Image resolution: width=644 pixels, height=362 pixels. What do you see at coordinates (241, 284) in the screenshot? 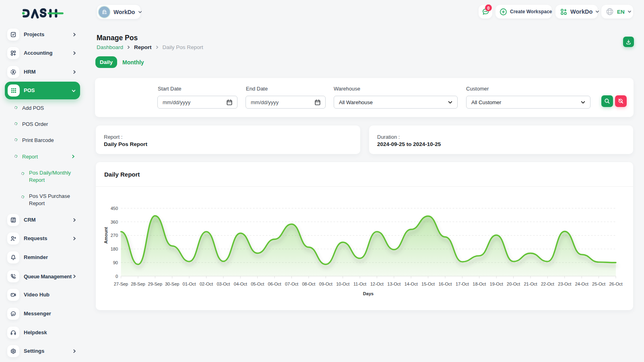
I see `svg-text: 04-Oct` at bounding box center [241, 284].